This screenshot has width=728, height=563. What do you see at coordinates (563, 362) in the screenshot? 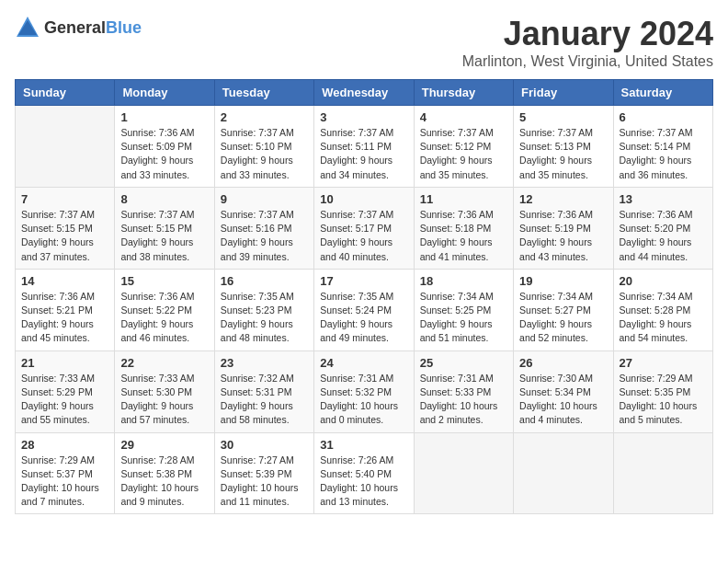
I see `day-number: 26` at bounding box center [563, 362].